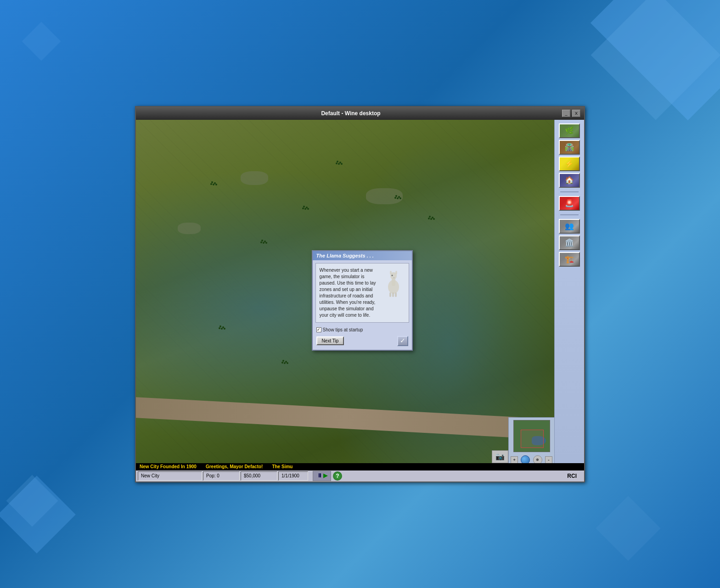 The image size is (720, 588). What do you see at coordinates (569, 259) in the screenshot?
I see `civic-icon-3: 🏗️` at bounding box center [569, 259].